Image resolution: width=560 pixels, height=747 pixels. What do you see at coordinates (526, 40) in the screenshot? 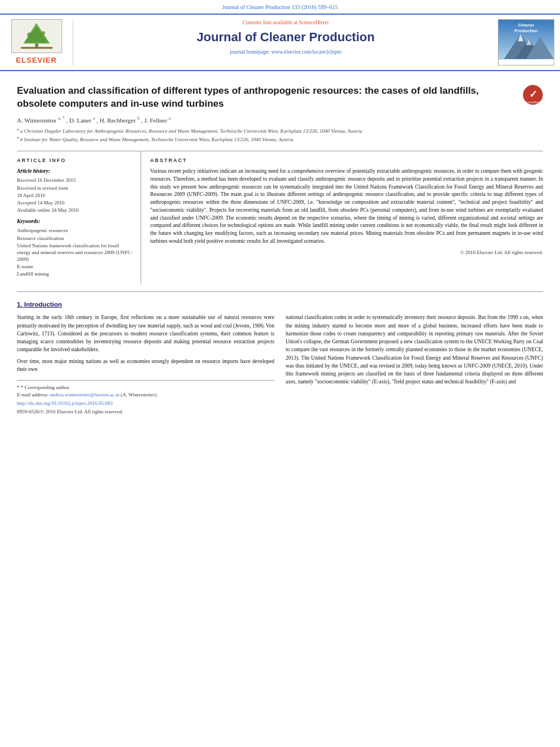
I see `mountain-scene-svg: Cleaner Production` at bounding box center [526, 40].